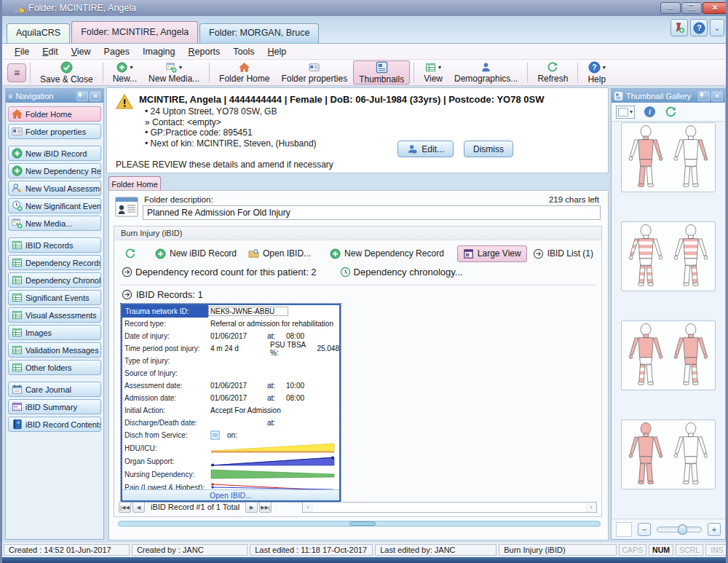 The height and width of the screenshot is (563, 728). What do you see at coordinates (55, 350) in the screenshot?
I see `sidebar-item-validation-messages: Validation Messages` at bounding box center [55, 350].